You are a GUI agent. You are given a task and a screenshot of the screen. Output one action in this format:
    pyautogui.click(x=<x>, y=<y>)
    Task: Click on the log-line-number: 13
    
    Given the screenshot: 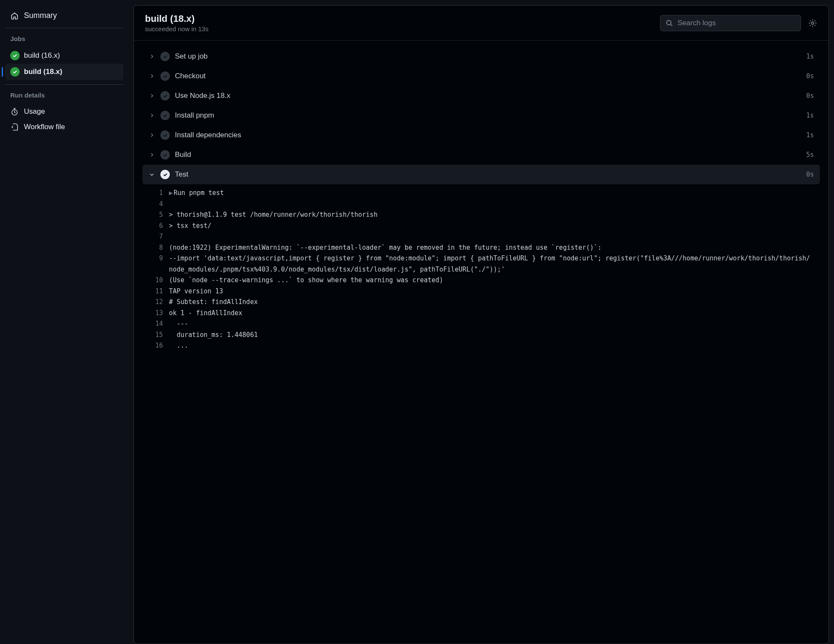 What is the action you would take?
    pyautogui.click(x=158, y=313)
    